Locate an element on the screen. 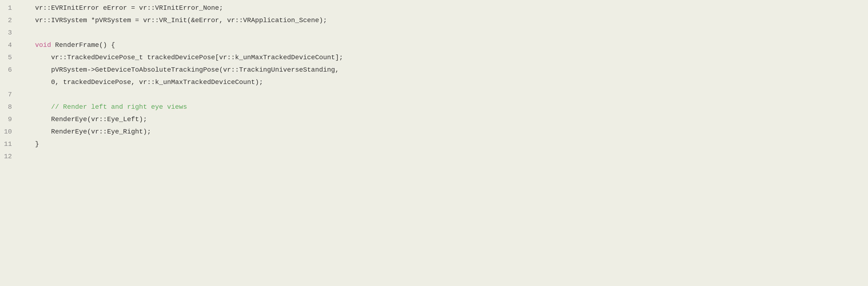  code-segment: pVRSystem->GetDeviceToAbsoluteTrackingPo… is located at coordinates (179, 70).